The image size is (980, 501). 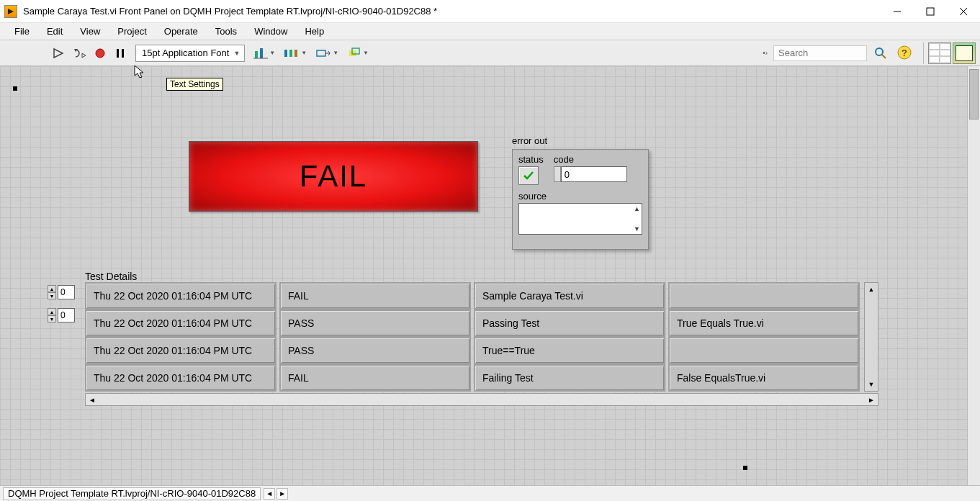 What do you see at coordinates (897, 12) in the screenshot?
I see `minimize-button` at bounding box center [897, 12].